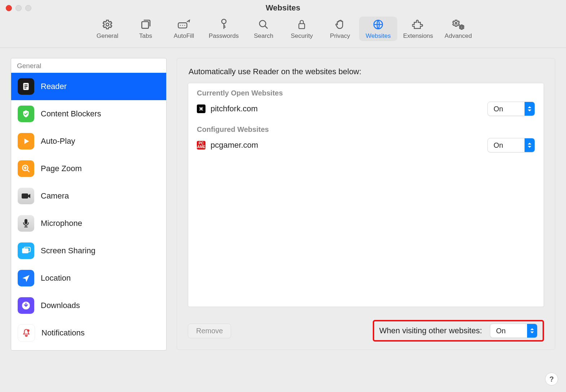  I want to click on tab-autofill: AutoFill, so click(184, 29).